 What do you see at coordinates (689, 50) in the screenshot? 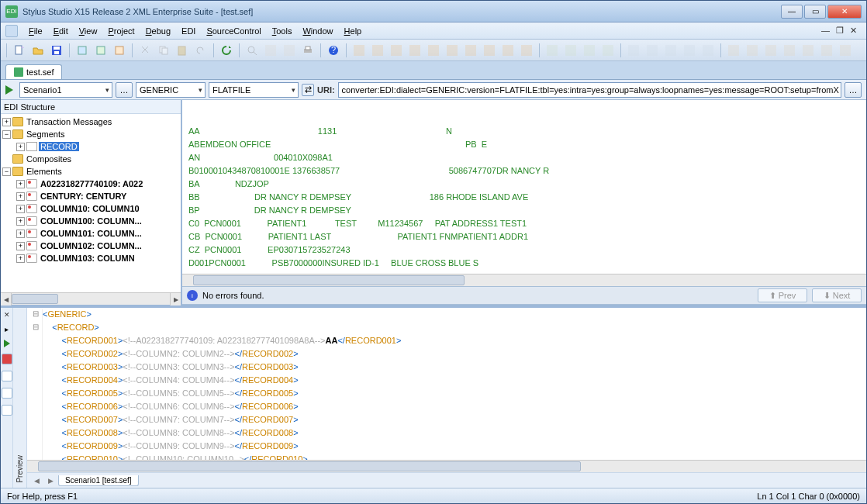
I see `tb-g4d` at bounding box center [689, 50].